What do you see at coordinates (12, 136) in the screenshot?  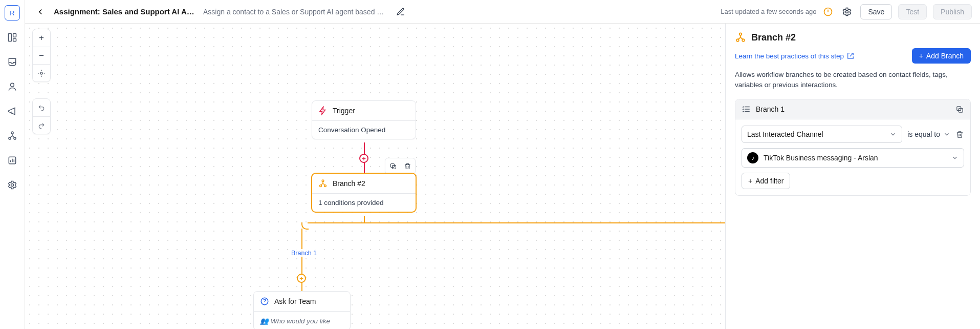 I see `nav-workflows-icon` at bounding box center [12, 136].